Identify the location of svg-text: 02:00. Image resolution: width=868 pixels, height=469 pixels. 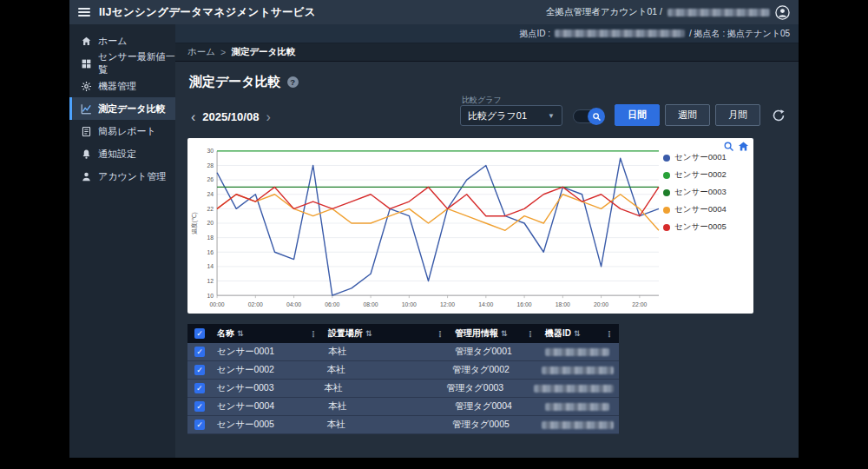
(255, 304).